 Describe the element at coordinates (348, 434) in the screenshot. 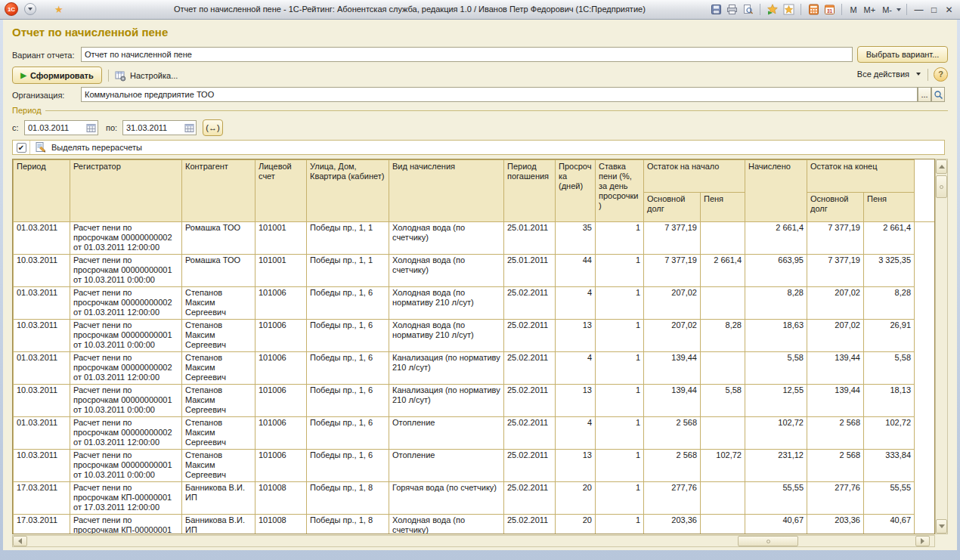

I see `table-cell: Победы пр., 1, 6` at that location.